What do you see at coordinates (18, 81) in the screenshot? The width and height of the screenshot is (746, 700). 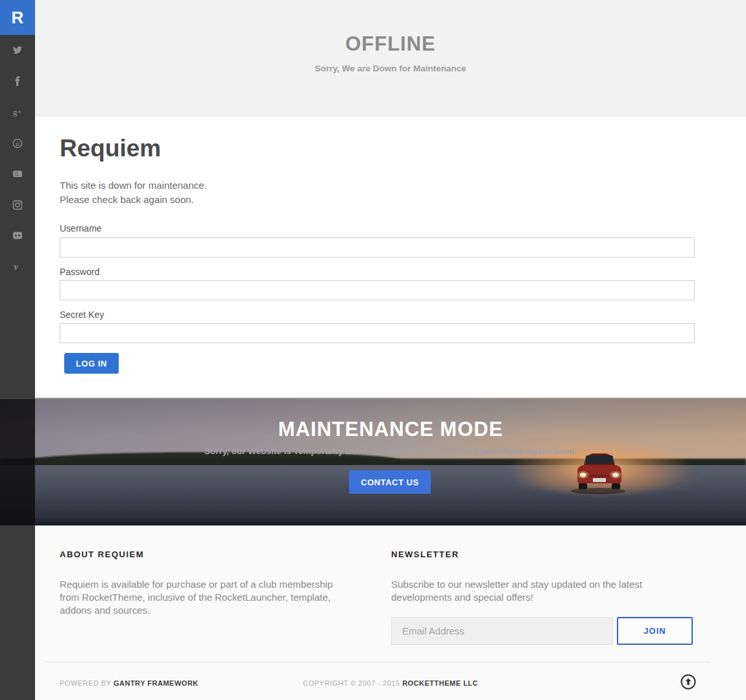 I see `facebook-icon` at bounding box center [18, 81].